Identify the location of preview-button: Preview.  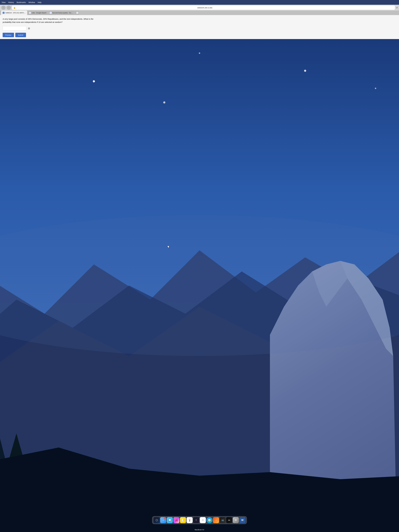
(8, 35).